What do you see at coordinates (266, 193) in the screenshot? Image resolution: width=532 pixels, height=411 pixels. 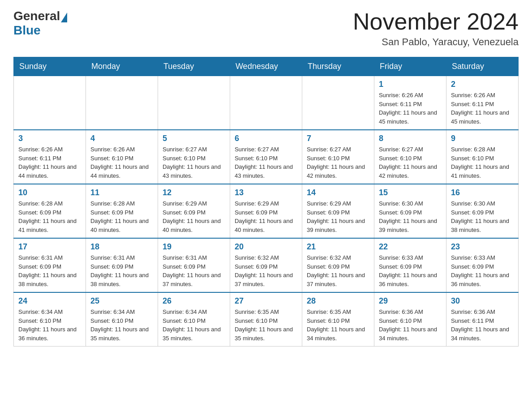 I see `day-number: 13` at bounding box center [266, 193].